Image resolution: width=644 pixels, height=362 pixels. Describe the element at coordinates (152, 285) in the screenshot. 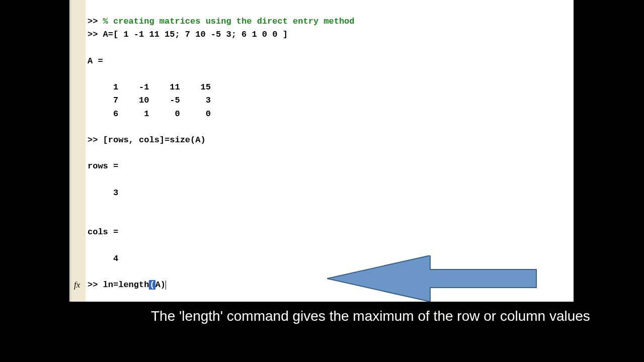

I see `bracket-highlight: (` at that location.